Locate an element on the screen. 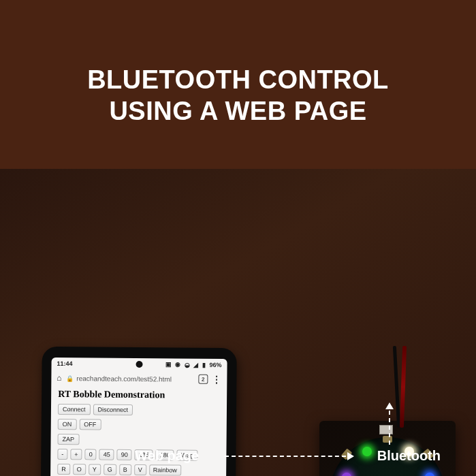 The width and height of the screenshot is (476, 476). lock-icon: 🔒 is located at coordinates (69, 379).